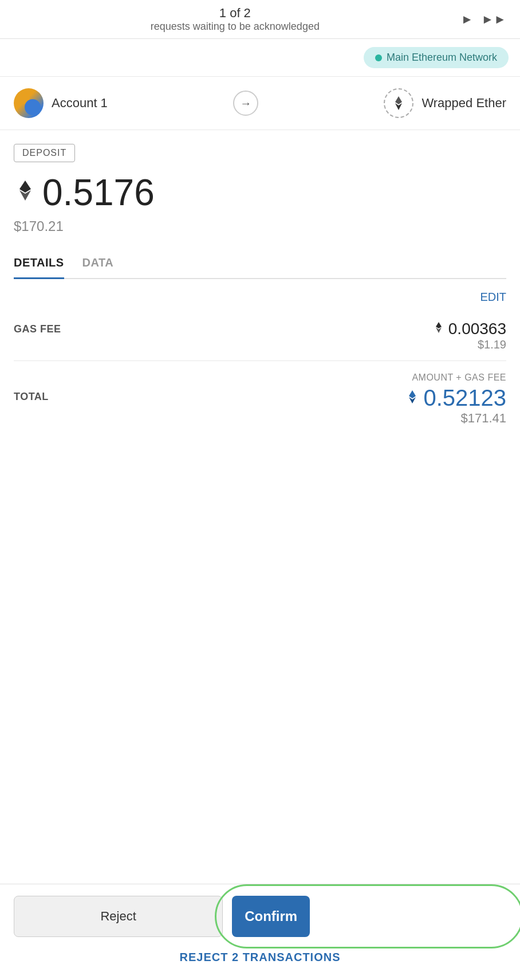  I want to click on transaction-amount-usd: $170.21, so click(260, 226).